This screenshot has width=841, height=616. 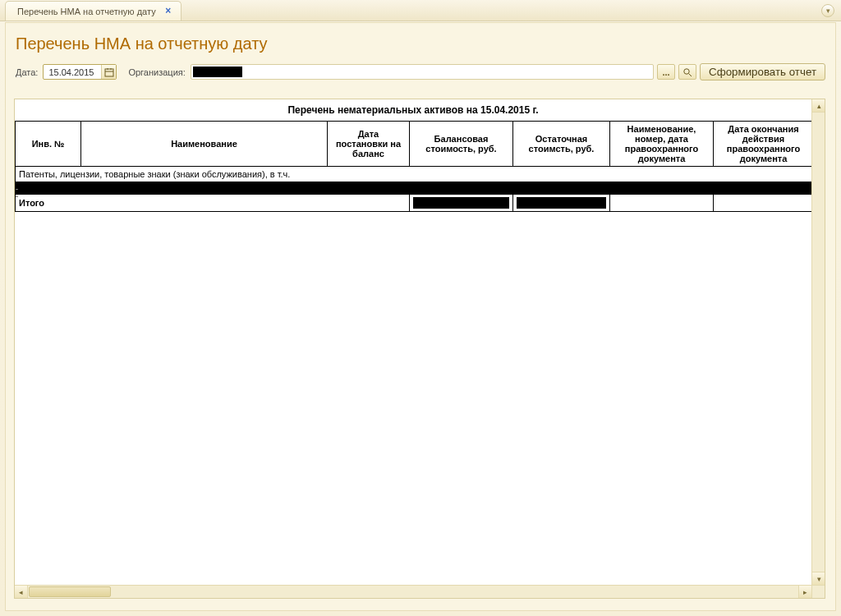 I want to click on redacted-bar, so click(x=414, y=188).